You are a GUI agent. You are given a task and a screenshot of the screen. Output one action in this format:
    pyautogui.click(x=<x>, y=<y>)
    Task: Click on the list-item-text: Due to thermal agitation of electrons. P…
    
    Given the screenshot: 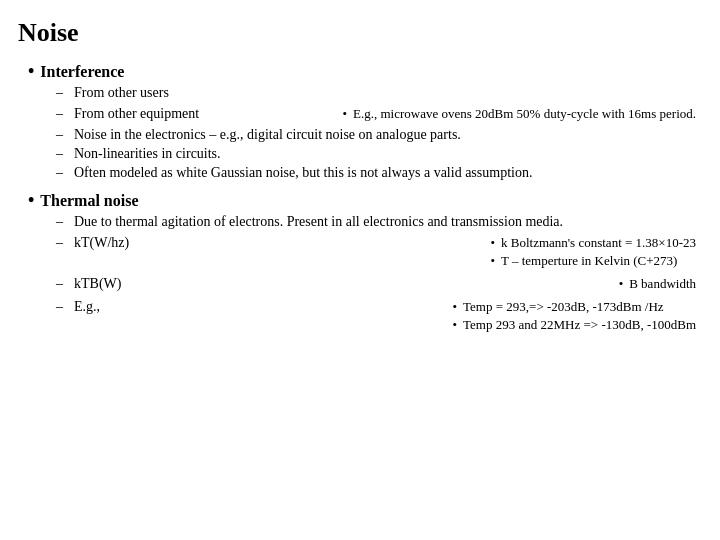 What is the action you would take?
    pyautogui.click(x=385, y=222)
    